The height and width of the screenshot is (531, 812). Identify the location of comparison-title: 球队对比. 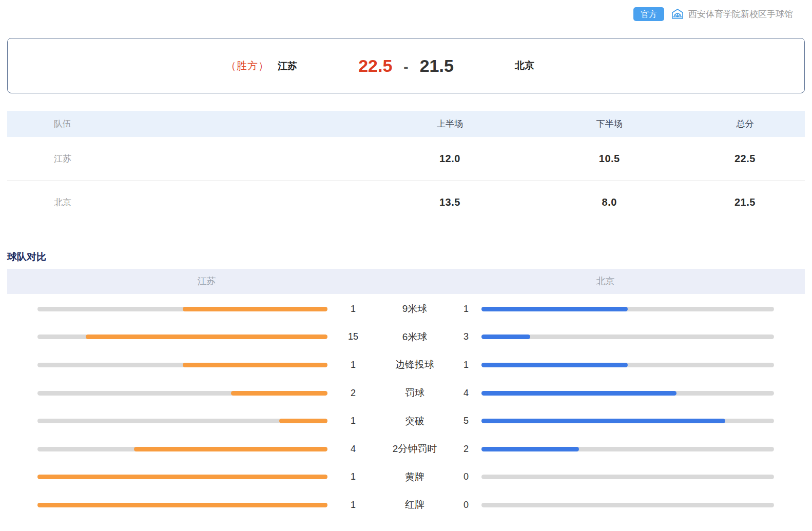
(410, 257).